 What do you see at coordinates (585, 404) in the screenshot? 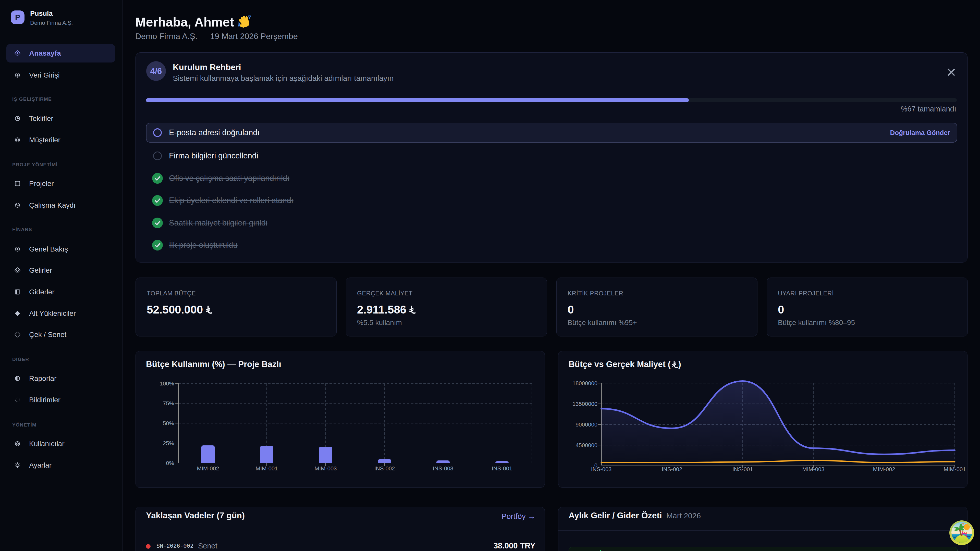
I see `svg-text: 13500000` at bounding box center [585, 404].